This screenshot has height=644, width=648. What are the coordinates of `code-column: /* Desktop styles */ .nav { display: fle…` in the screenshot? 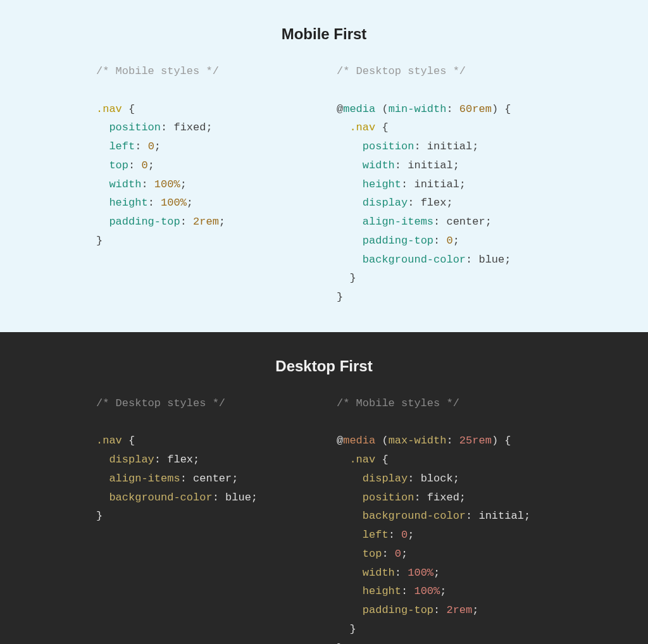 It's located at (204, 519).